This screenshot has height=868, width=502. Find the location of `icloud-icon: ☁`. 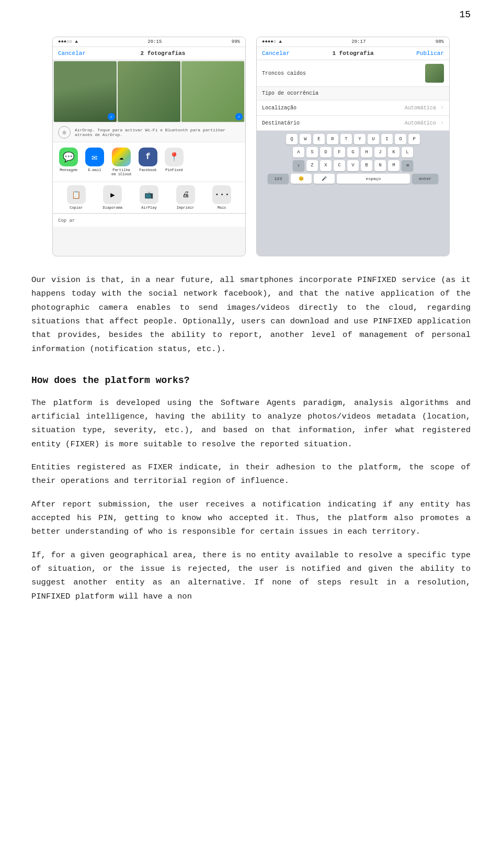

icloud-icon: ☁ is located at coordinates (121, 157).